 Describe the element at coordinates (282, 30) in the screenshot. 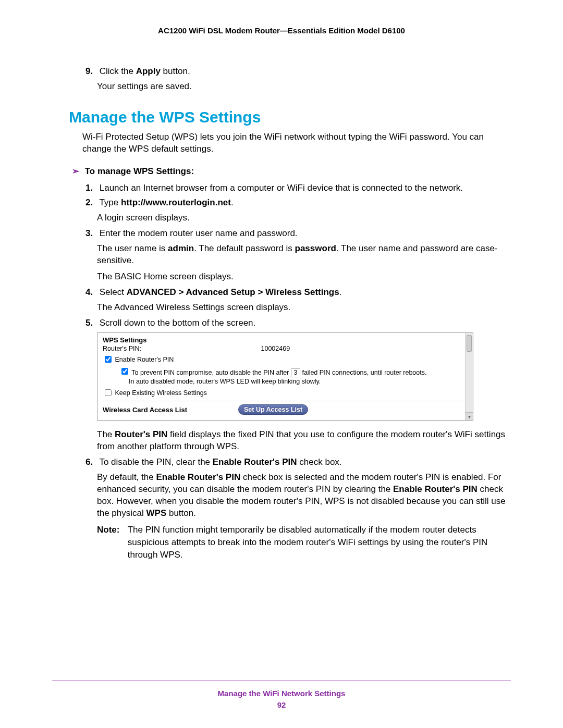

I see `document-header: AC1200 WiFi DSL Modem Router—Essentials …` at that location.